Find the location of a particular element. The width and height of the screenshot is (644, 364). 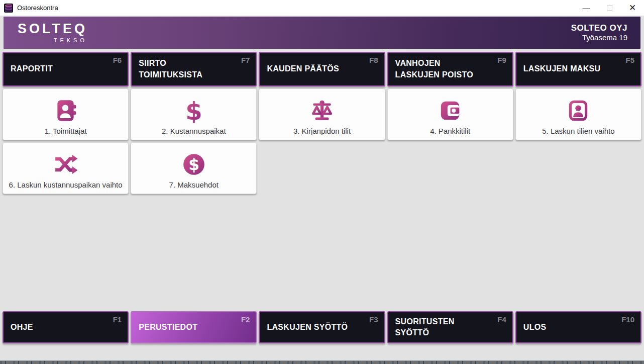

kauden-paatos-fkey: F8 is located at coordinates (374, 60).